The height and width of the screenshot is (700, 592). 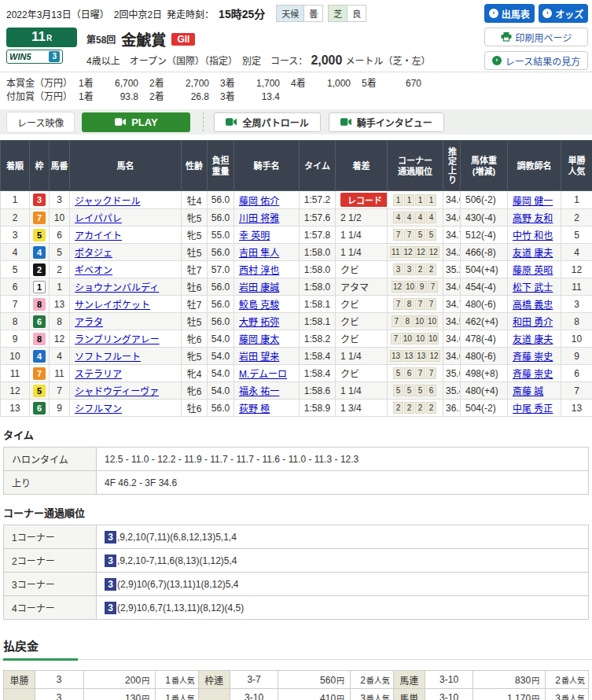 I want to click on time-cell: 1:58.4, so click(x=318, y=356).